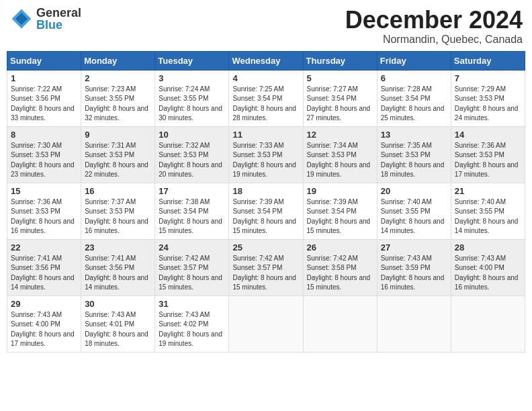 The image size is (532, 411). I want to click on calendar-cell: 22 Sunrise: 7:41 AM Sunset: 3:56 PM Dayl…, so click(44, 267).